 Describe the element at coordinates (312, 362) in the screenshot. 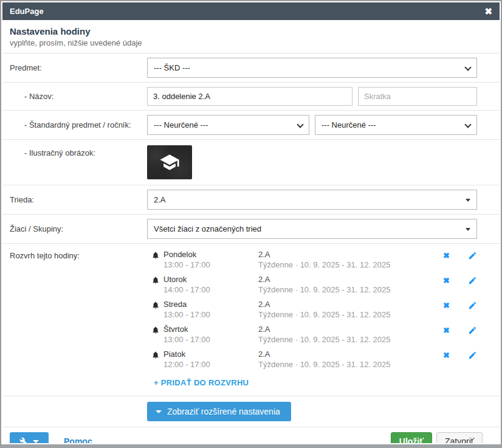

I see `schedule-row: Piatok 12:00 - 17:00 2.A Týždenne · 10. …` at that location.